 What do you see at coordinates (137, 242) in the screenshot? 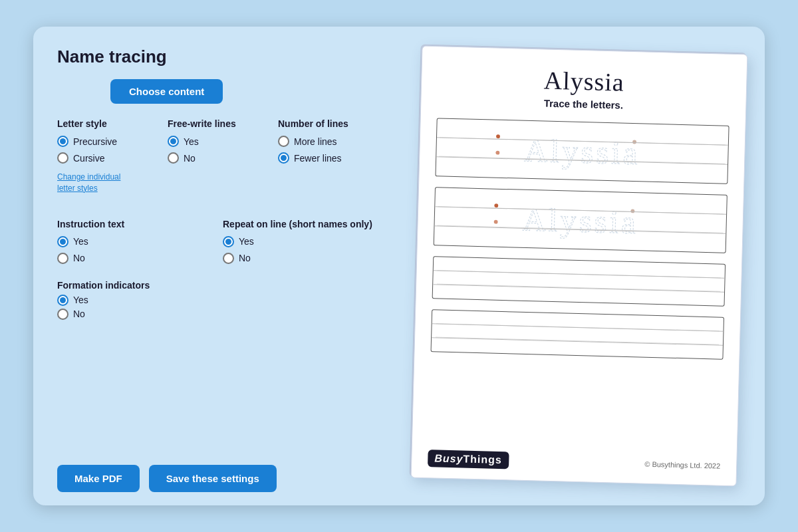
I see `instruction-yes-row: Yes` at bounding box center [137, 242].